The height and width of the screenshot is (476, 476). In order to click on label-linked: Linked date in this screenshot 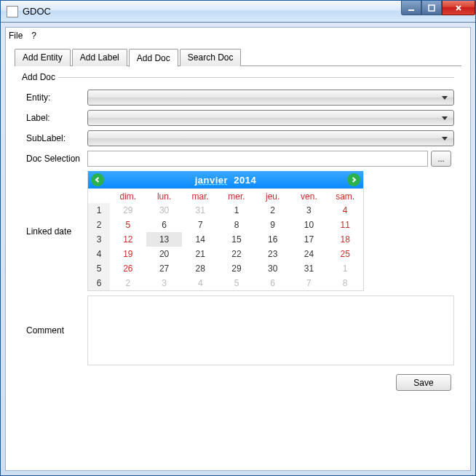, I will do `click(55, 231)`.